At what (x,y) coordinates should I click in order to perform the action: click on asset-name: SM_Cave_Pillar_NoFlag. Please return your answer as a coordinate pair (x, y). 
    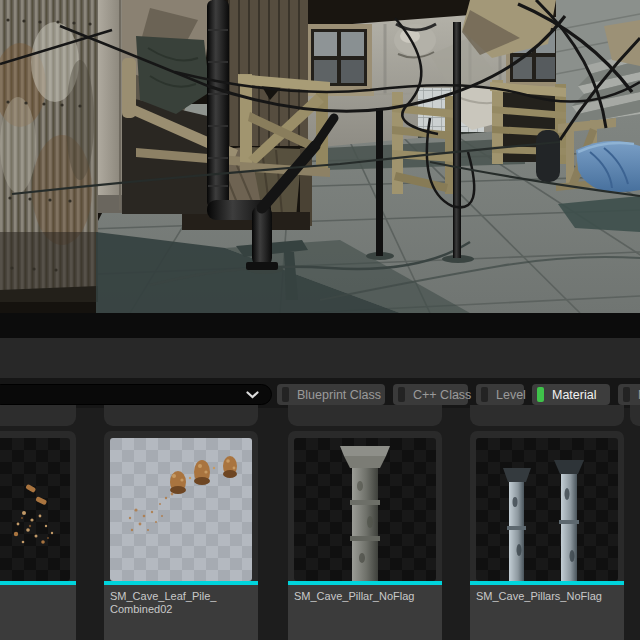
    Looking at the image, I should click on (365, 612).